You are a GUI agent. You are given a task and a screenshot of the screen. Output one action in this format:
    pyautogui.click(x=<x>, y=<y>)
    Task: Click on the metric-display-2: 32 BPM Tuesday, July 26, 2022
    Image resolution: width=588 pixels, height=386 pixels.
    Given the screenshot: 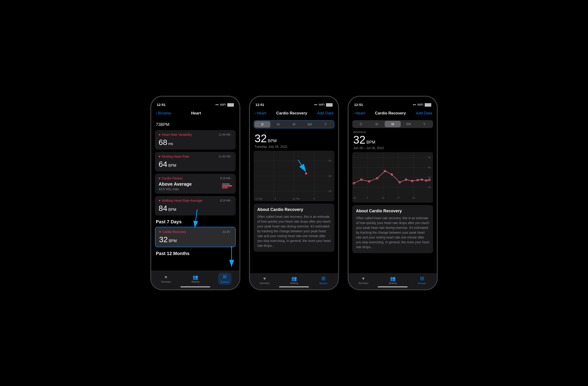 What is the action you would take?
    pyautogui.click(x=294, y=139)
    